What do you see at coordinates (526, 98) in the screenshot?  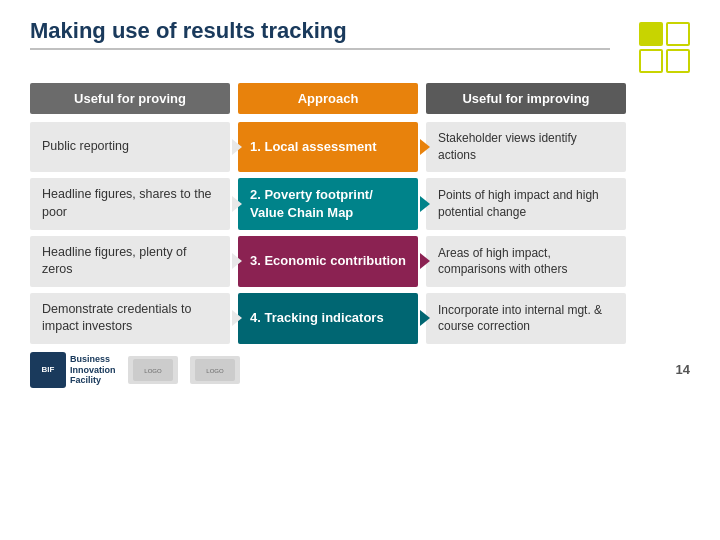 I see `col-header-right: Useful for improving` at bounding box center [526, 98].